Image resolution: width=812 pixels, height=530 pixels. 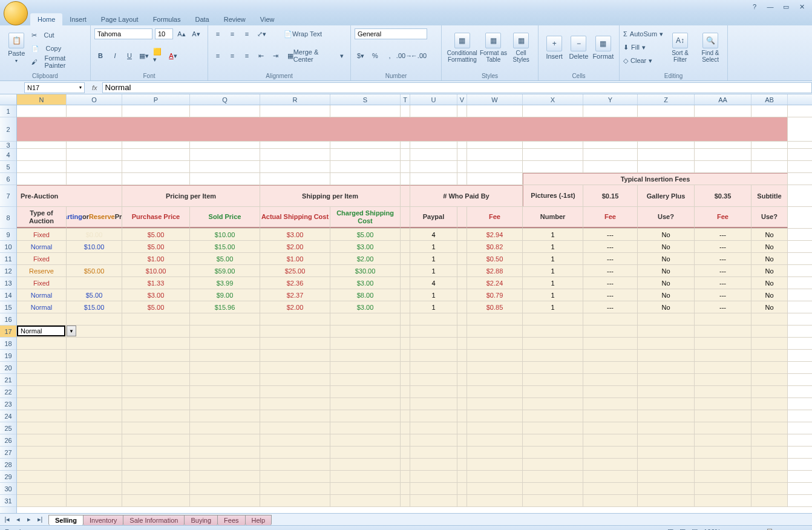 What do you see at coordinates (156, 218) in the screenshot?
I see `cell: Purchase Price` at bounding box center [156, 218].